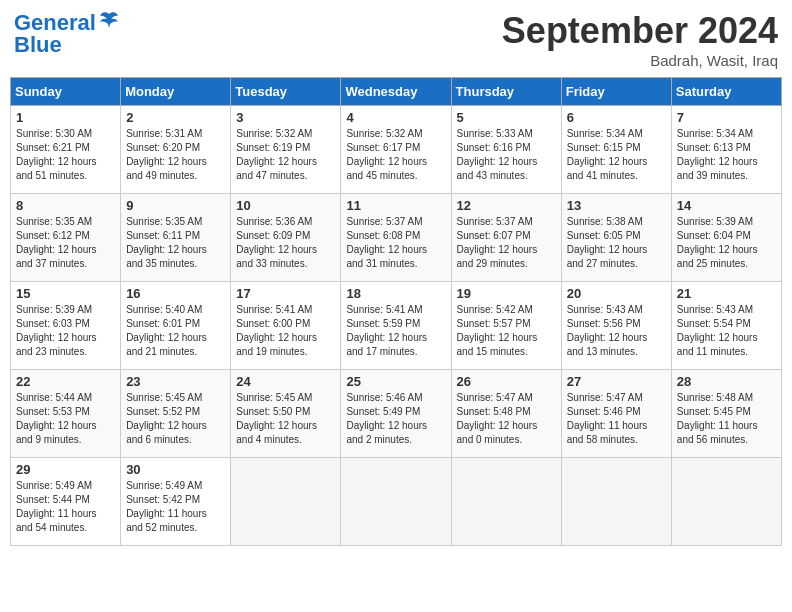  What do you see at coordinates (66, 419) in the screenshot?
I see `day-info: Sunrise: 5:44 AMSunset: 5:53 PMDaylight:…` at bounding box center [66, 419].